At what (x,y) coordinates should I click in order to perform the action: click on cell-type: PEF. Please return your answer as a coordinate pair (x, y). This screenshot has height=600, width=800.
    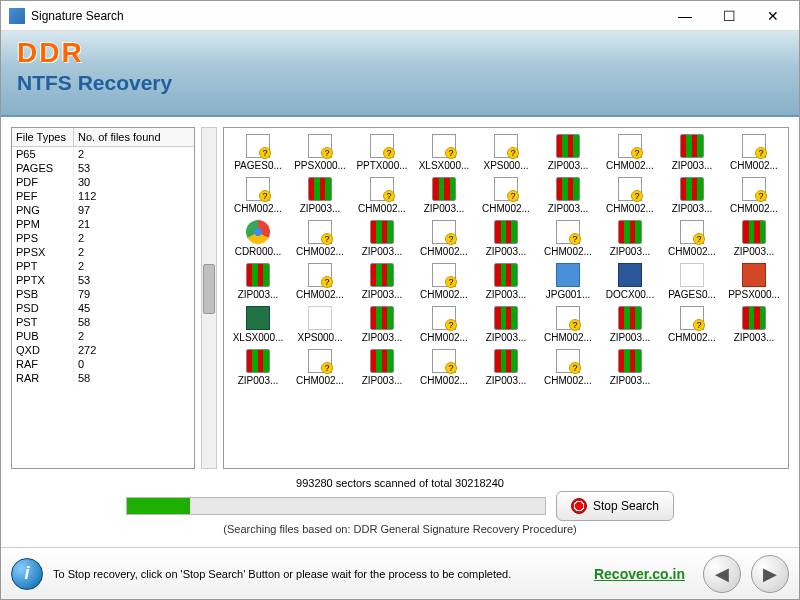
    Looking at the image, I should click on (43, 196).